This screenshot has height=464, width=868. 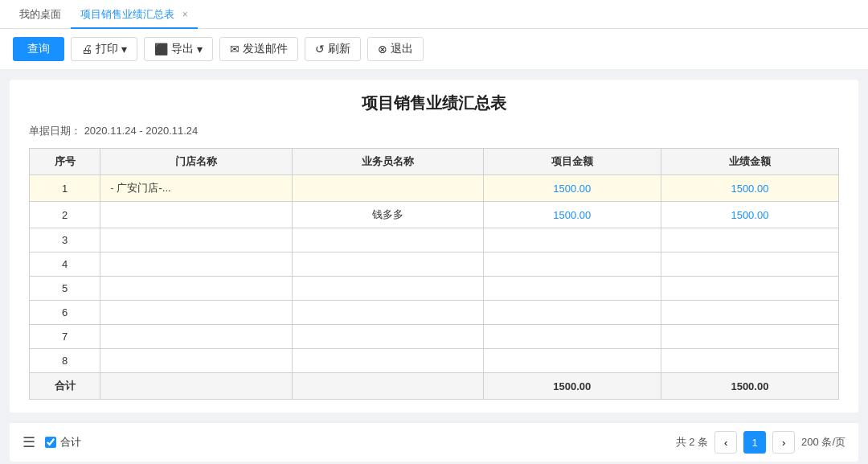 I want to click on table-header-row: 序号 门店名称 业务员名称 项目金额 业绩金额, so click(x=434, y=162).